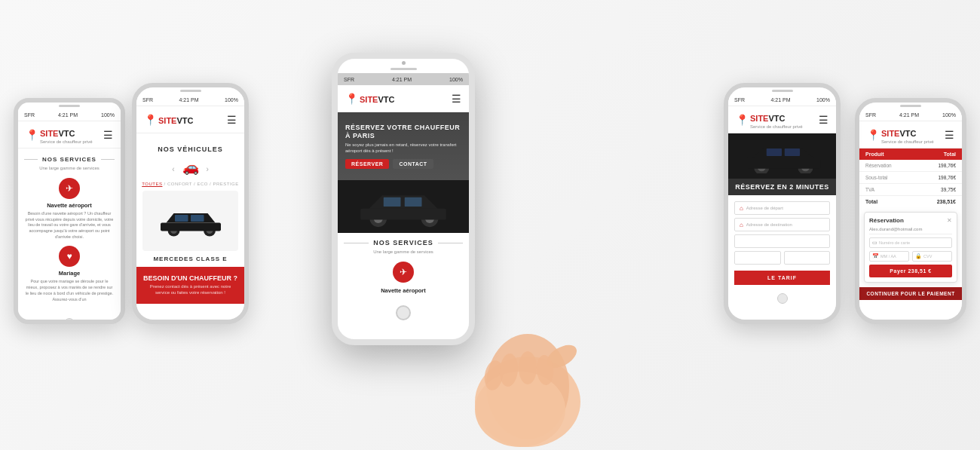 The height and width of the screenshot is (450, 980). I want to click on pin-icon-center: 📍, so click(351, 99).